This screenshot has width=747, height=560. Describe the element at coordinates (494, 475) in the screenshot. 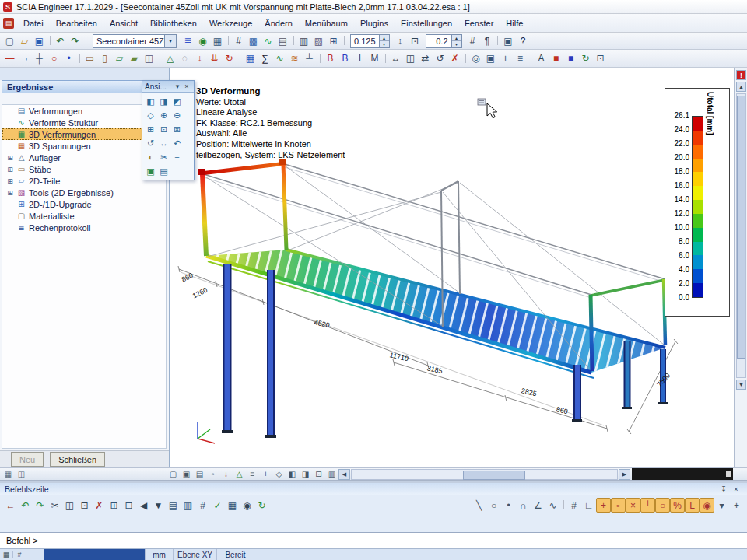

I see `horizontal-scrollbar-thumb` at that location.